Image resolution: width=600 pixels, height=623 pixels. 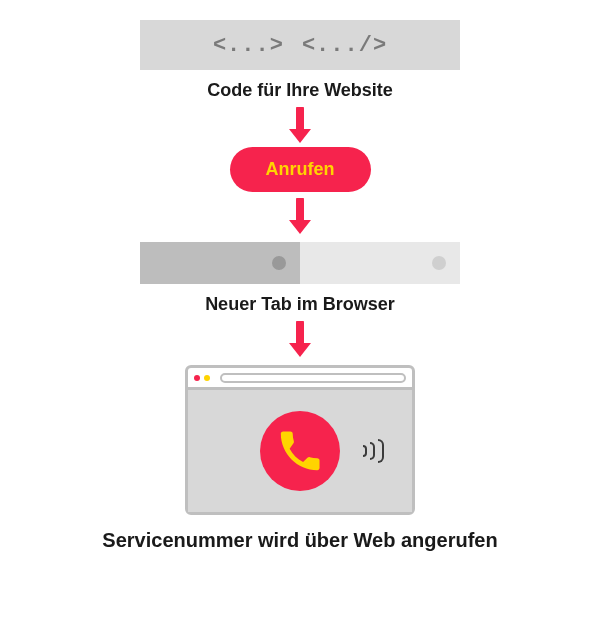 What do you see at coordinates (300, 451) in the screenshot?
I see `window-content` at bounding box center [300, 451].